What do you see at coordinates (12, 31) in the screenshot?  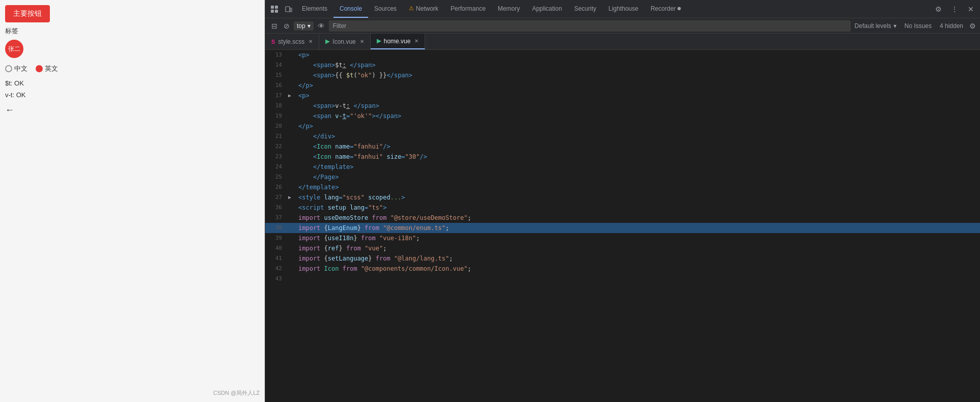 I see `label-text: 标签` at bounding box center [12, 31].